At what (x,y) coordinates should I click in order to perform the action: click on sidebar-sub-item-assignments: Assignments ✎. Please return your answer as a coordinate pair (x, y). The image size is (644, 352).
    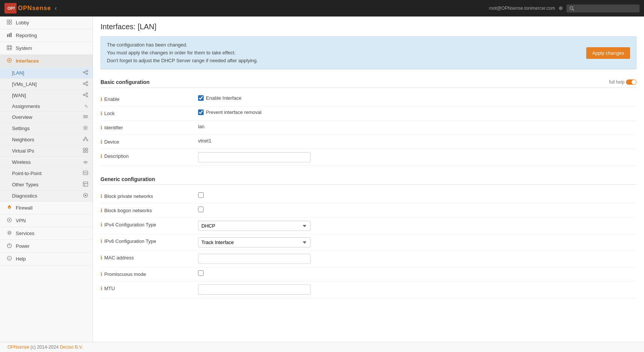
    Looking at the image, I should click on (47, 106).